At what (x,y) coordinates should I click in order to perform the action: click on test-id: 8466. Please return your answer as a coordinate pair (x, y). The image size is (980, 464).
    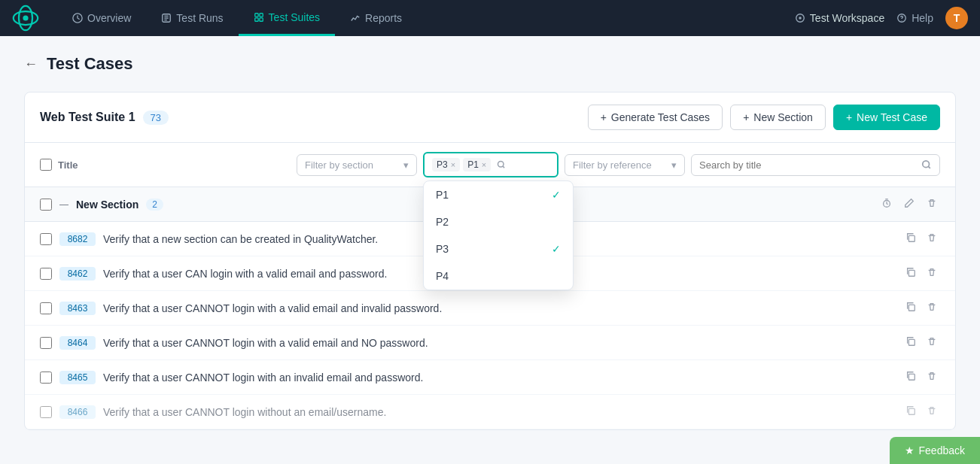
    Looking at the image, I should click on (78, 412).